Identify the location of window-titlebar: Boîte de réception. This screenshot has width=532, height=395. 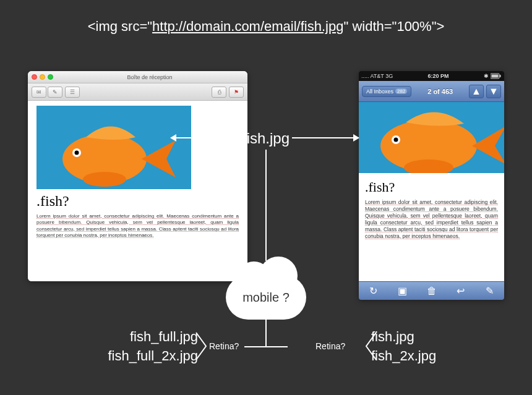
(137, 77).